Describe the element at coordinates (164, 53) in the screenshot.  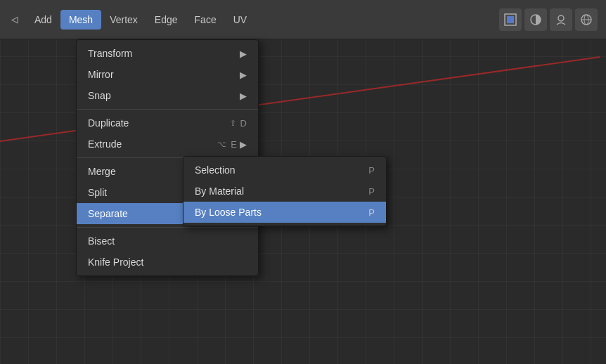
I see `menu-item-transform-label: Transform` at that location.